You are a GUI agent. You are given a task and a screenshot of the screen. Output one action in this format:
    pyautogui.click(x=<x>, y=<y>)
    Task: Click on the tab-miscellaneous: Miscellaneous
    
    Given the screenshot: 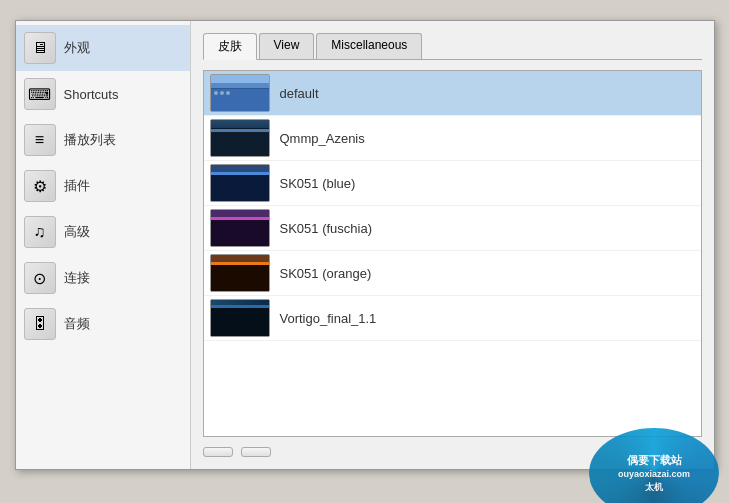 What is the action you would take?
    pyautogui.click(x=369, y=46)
    